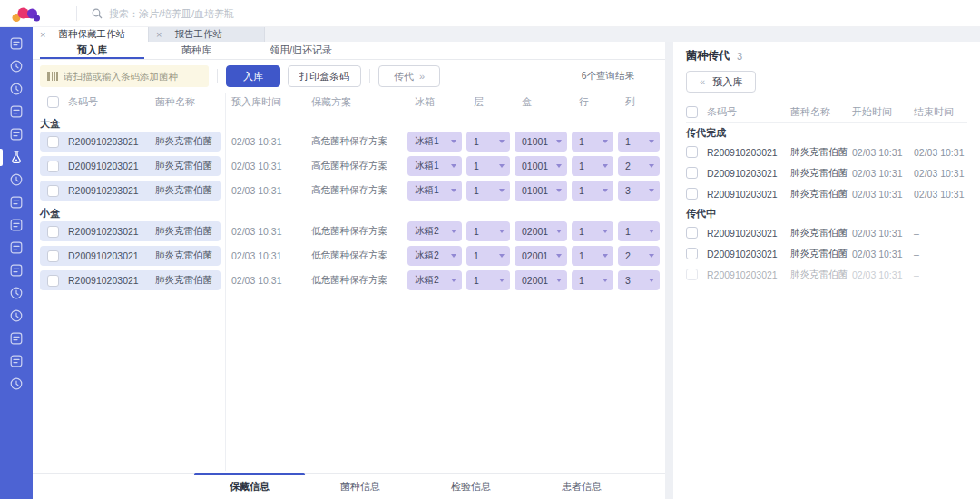 The height and width of the screenshot is (499, 980). I want to click on sidebar-item-document-check, so click(16, 203).